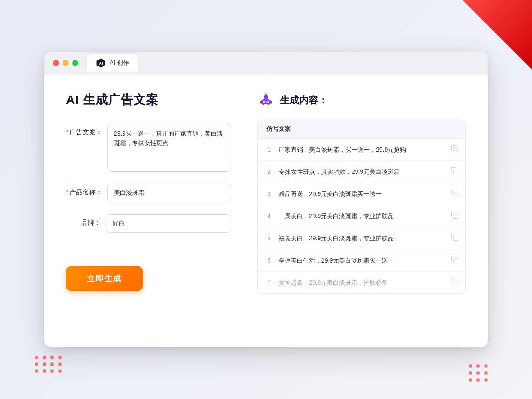  Describe the element at coordinates (67, 132) in the screenshot. I see `ad-copy-required: *` at that location.